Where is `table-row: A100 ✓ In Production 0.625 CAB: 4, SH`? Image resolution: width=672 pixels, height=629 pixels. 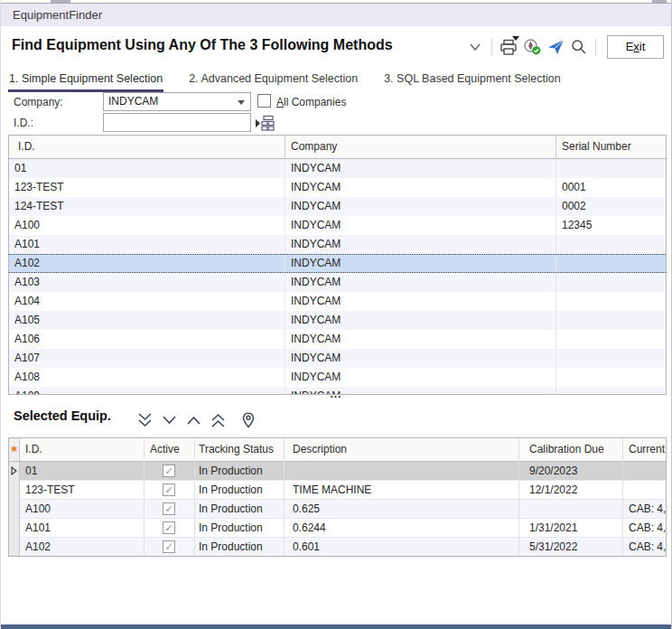 table-row: A100 ✓ In Production 0.625 CAB: 4, SH is located at coordinates (338, 510).